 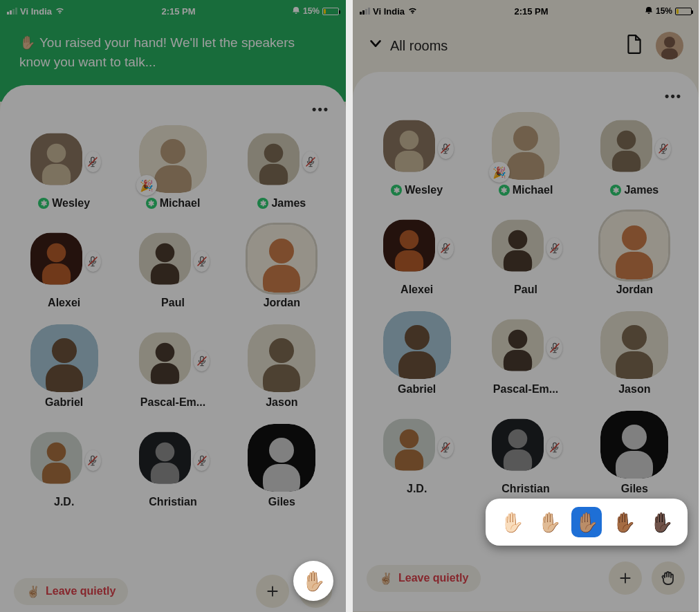 What do you see at coordinates (587, 522) in the screenshot?
I see `skin-tone-option-2: ✋🏽` at bounding box center [587, 522].